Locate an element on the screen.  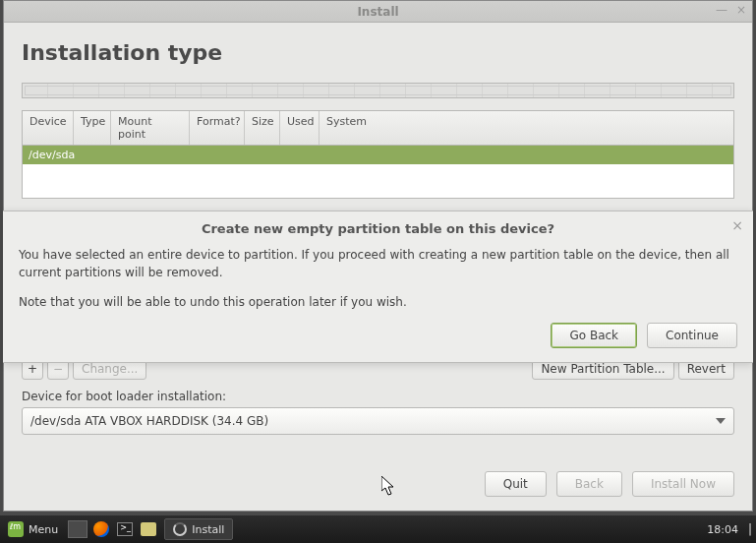
table-header: Device Type Mount point Format? Size Use… is located at coordinates (378, 128).